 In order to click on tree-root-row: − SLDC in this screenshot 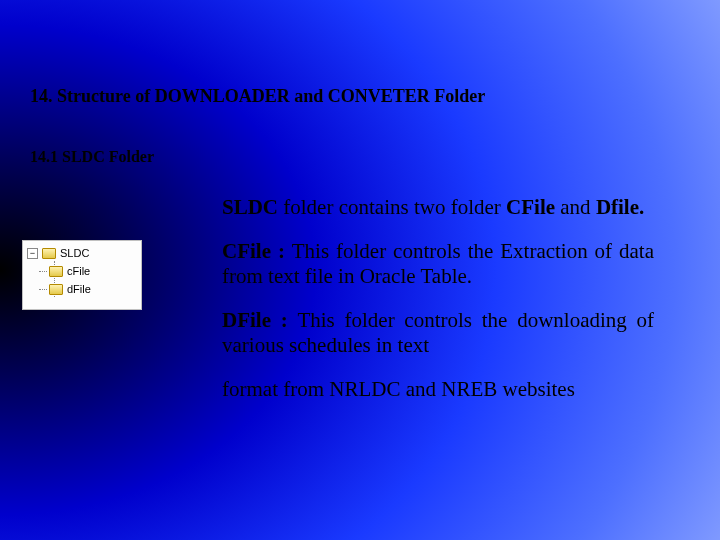, I will do `click(82, 253)`.